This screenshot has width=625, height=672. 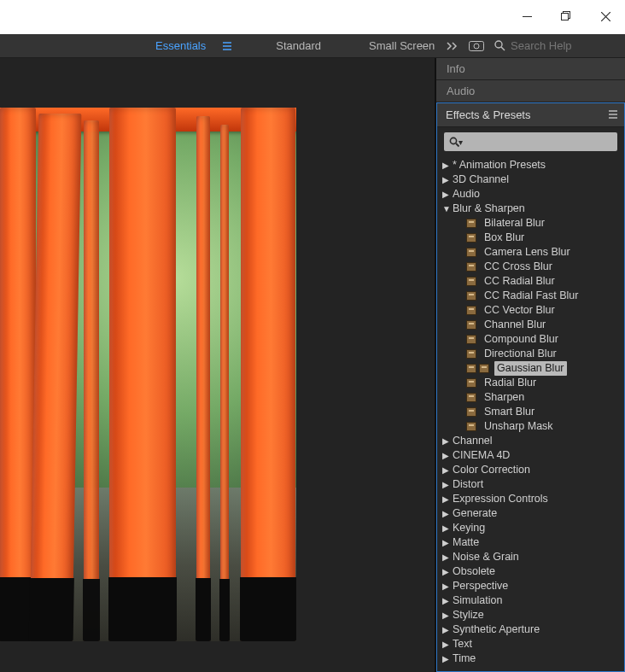 What do you see at coordinates (606, 17) in the screenshot?
I see `close-icon` at bounding box center [606, 17].